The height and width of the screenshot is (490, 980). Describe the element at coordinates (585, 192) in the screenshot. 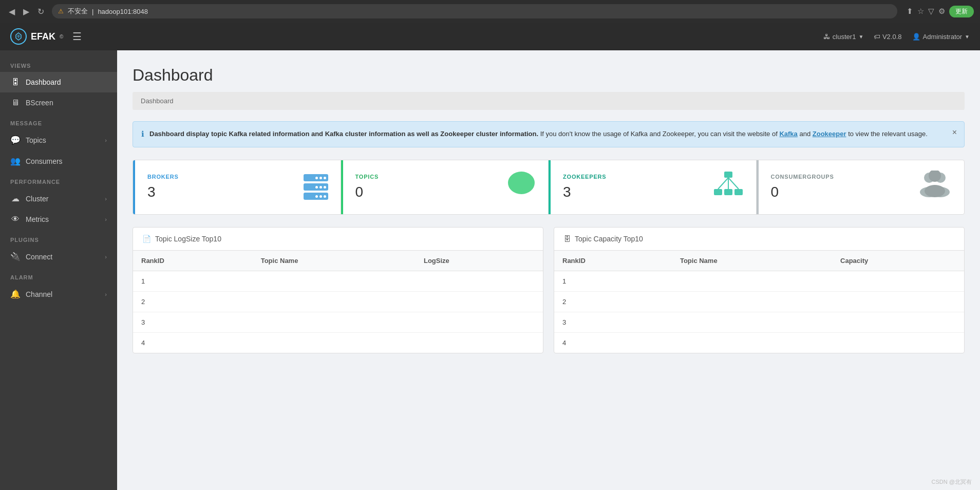

I see `zookeepers-value: 3` at that location.